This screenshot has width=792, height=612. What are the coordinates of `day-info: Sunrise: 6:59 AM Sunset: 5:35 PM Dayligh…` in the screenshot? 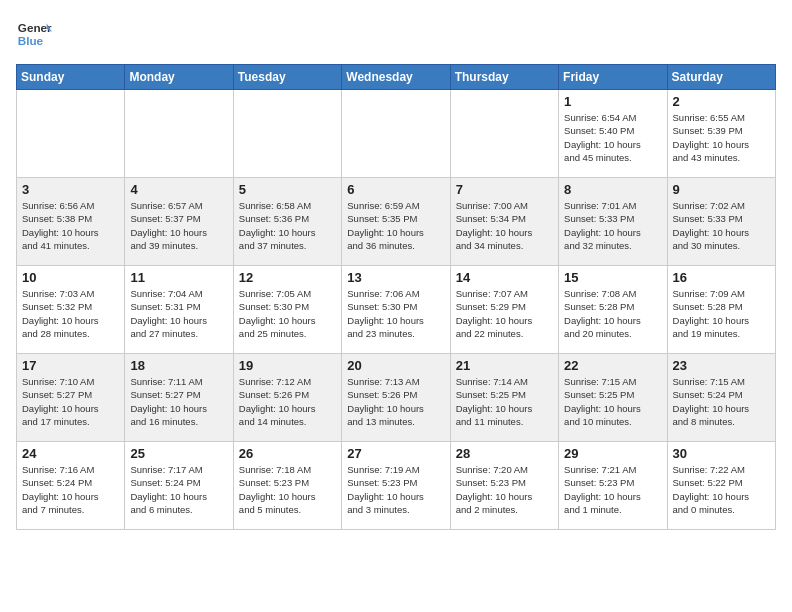 It's located at (396, 226).